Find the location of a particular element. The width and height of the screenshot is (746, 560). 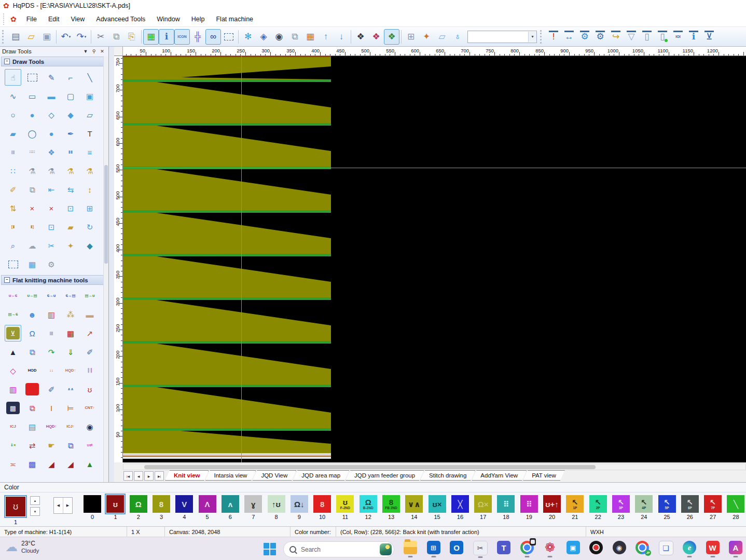

tool-transfer-back-to-front: ϐ→ʊ is located at coordinates (51, 296).